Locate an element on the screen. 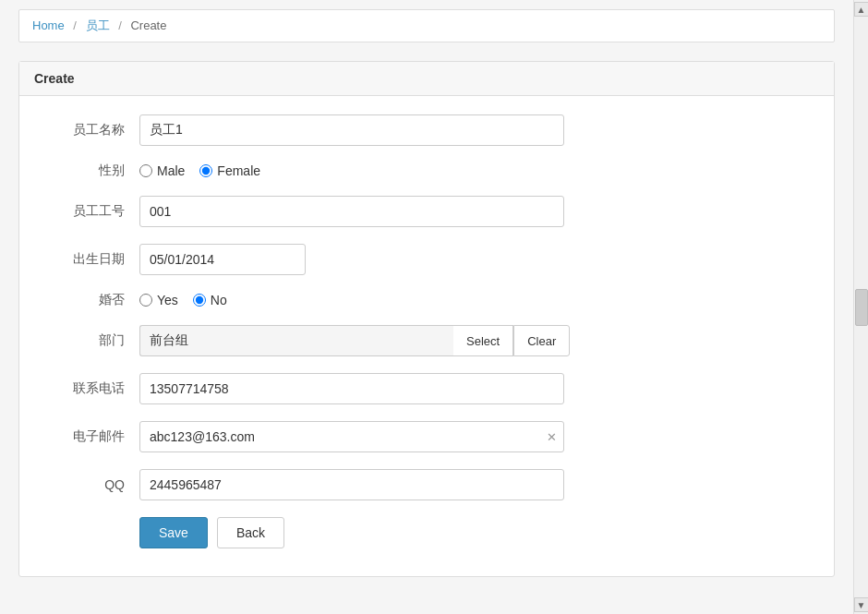  save-button: Save is located at coordinates (174, 533).